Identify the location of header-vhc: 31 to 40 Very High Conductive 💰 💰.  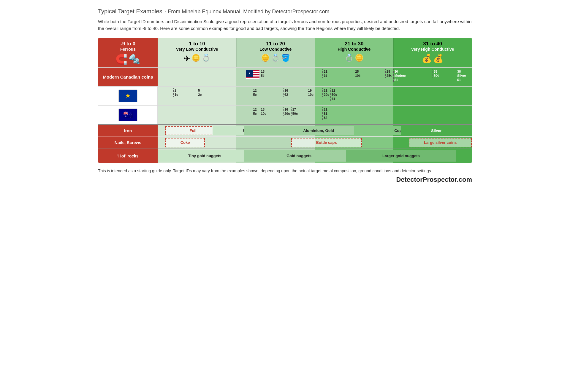
(433, 53).